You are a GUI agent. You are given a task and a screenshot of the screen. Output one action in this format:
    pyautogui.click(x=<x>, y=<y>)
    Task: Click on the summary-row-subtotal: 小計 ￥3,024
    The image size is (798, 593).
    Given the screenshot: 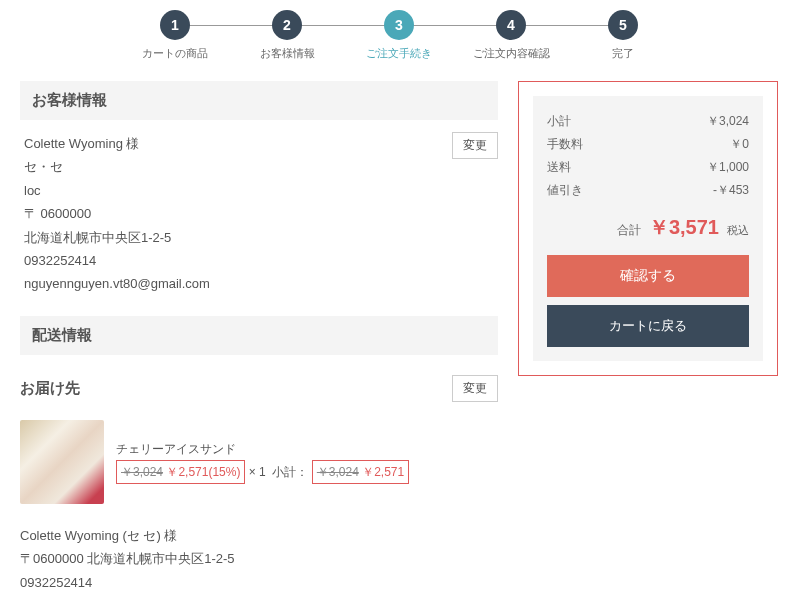 What is the action you would take?
    pyautogui.click(x=648, y=122)
    